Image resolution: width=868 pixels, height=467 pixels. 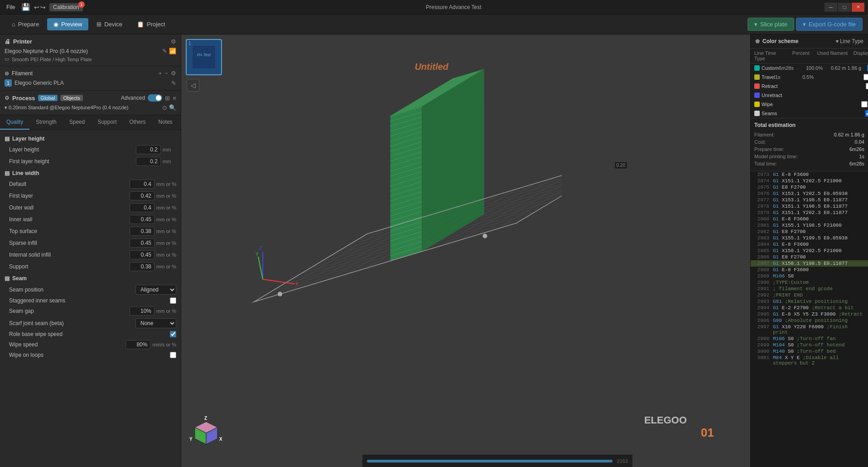 What do you see at coordinates (858, 7) in the screenshot?
I see `close-button: ✕` at bounding box center [858, 7].